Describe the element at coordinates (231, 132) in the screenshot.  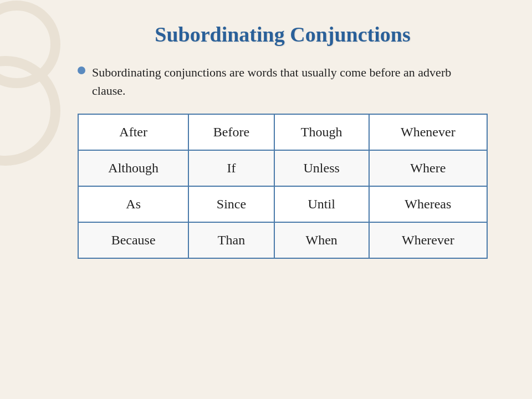
I see `table-cell: Before` at that location.